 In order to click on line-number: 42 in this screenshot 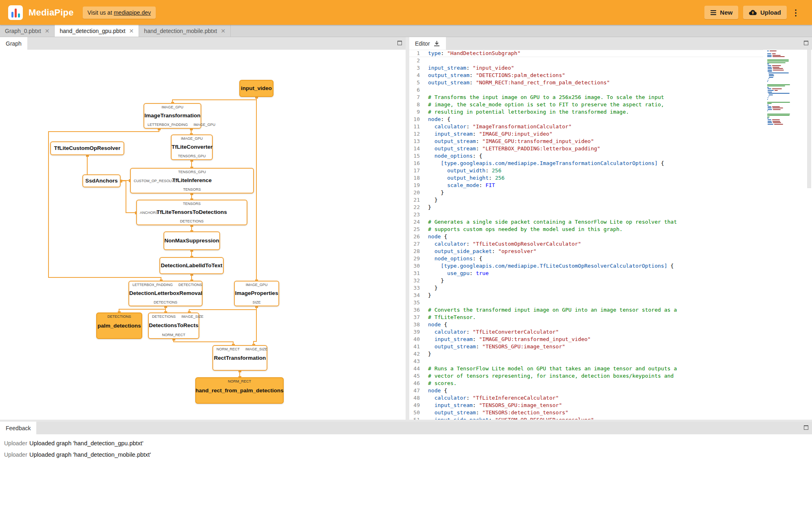, I will do `click(419, 354)`.